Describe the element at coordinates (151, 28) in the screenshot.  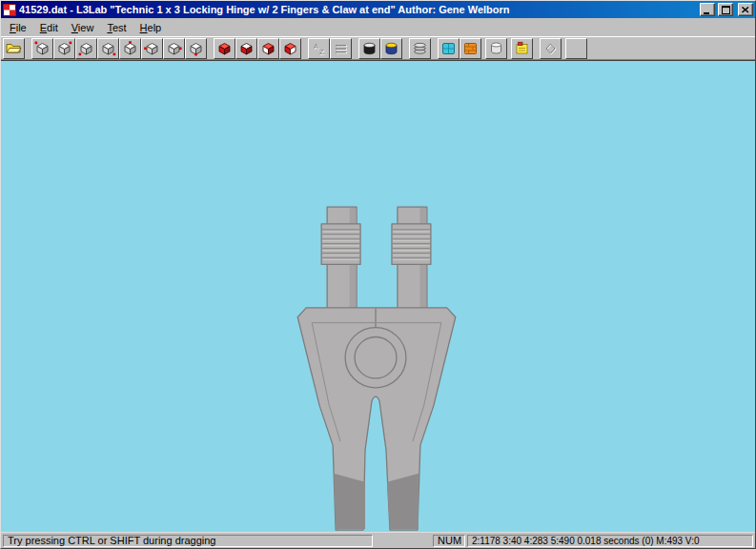
I see `menu-help: Help` at that location.